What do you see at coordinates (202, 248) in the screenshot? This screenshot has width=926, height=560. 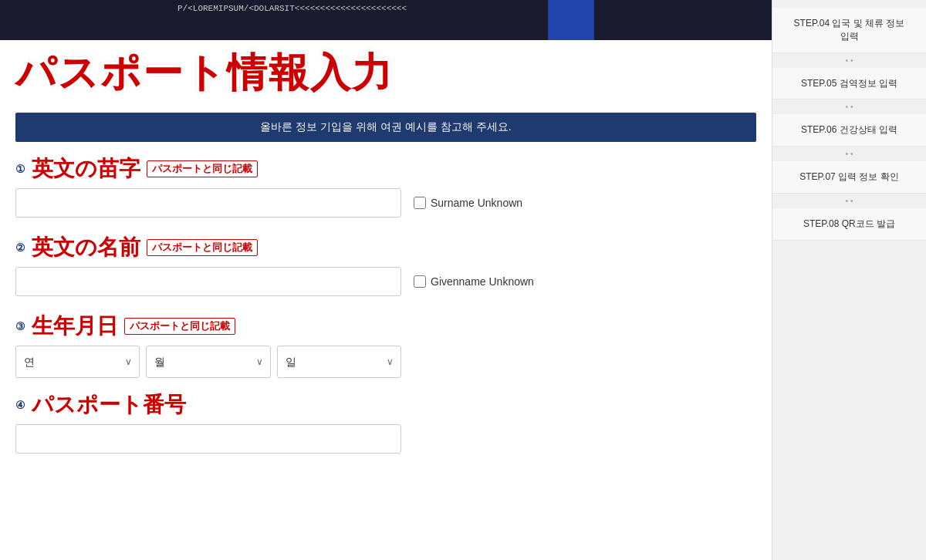 I see `givenname-same-note: パスポートと同じ記載` at bounding box center [202, 248].